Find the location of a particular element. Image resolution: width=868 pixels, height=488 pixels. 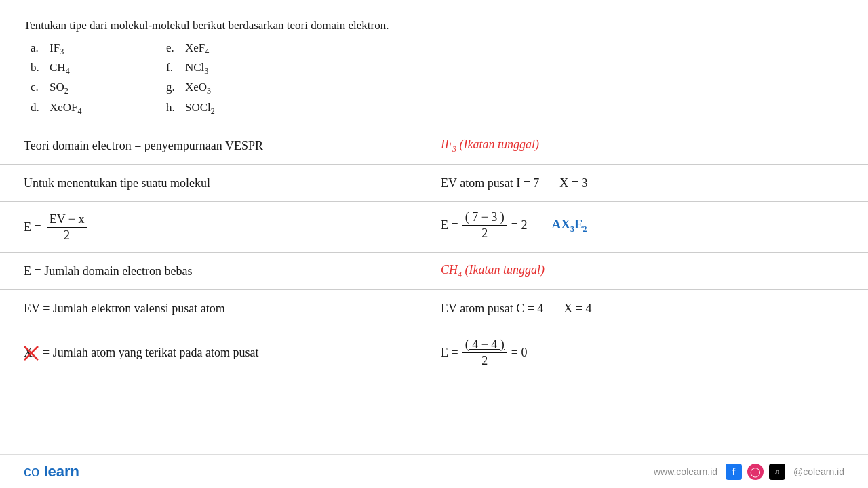

social-handle: @colearn.id is located at coordinates (819, 472).